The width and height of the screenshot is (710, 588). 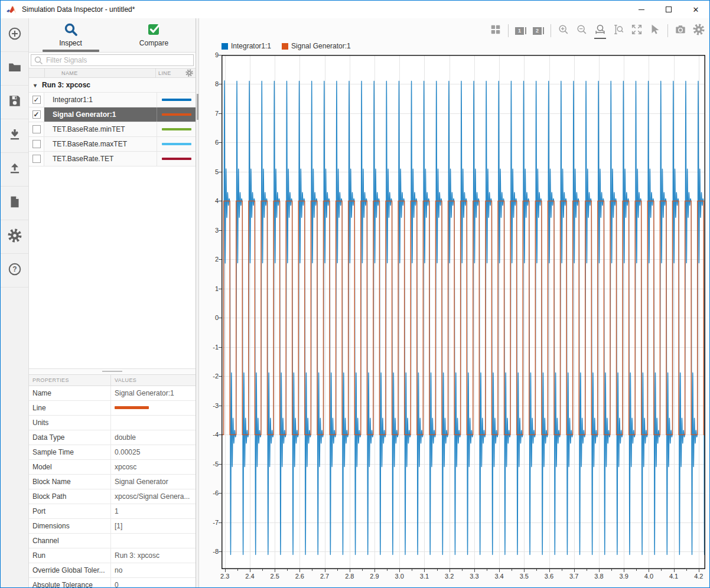 I want to click on property-value: Signal Generator:1, so click(x=153, y=393).